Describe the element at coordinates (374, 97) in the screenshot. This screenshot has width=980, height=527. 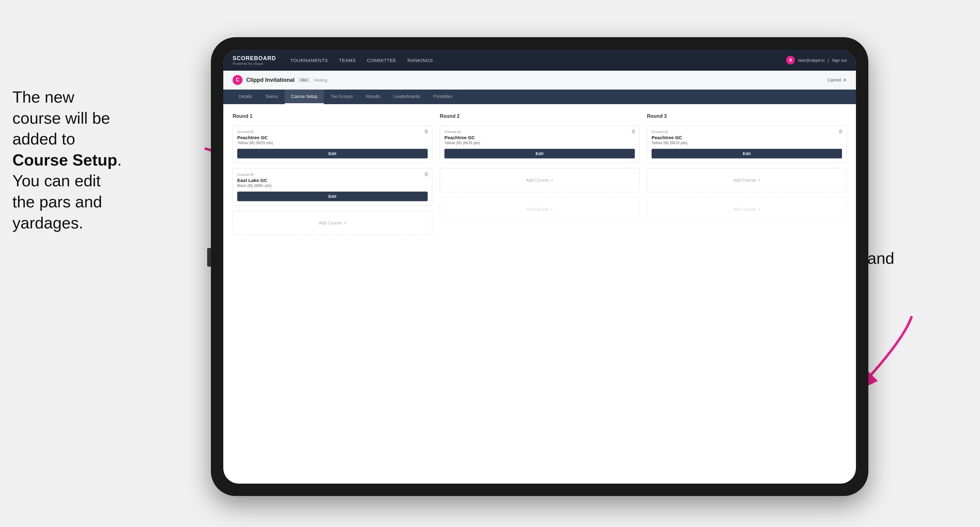
I see `tab-results: Results` at that location.